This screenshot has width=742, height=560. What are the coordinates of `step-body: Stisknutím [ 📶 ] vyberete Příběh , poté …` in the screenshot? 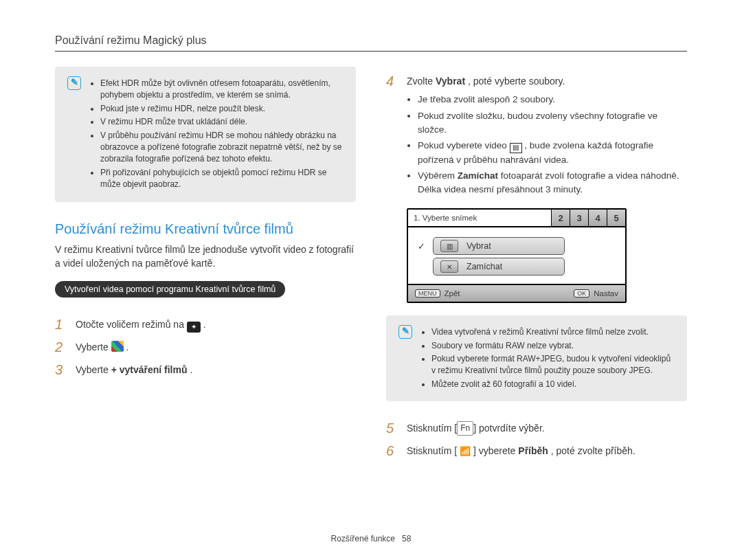 It's located at (547, 451).